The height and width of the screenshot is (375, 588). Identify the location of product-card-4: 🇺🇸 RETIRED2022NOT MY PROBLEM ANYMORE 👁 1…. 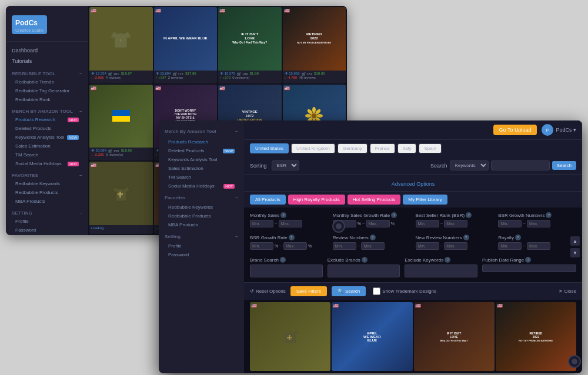
(315, 45).